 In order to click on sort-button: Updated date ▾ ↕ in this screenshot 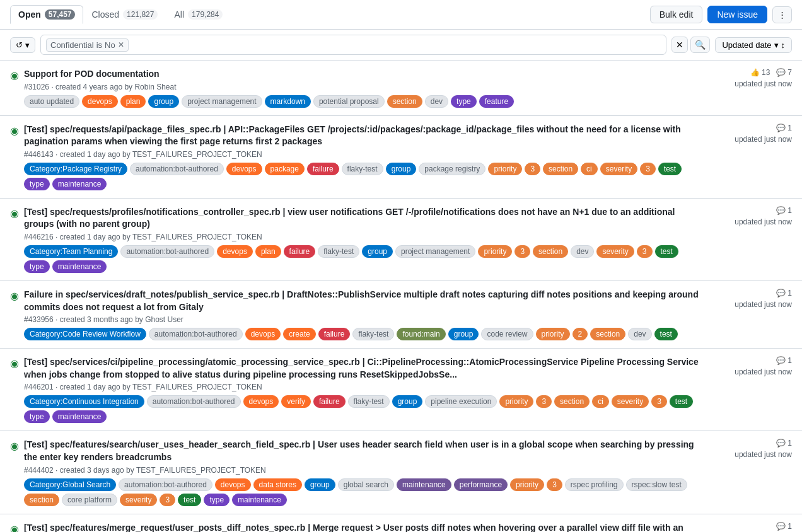, I will do `click(753, 45)`.